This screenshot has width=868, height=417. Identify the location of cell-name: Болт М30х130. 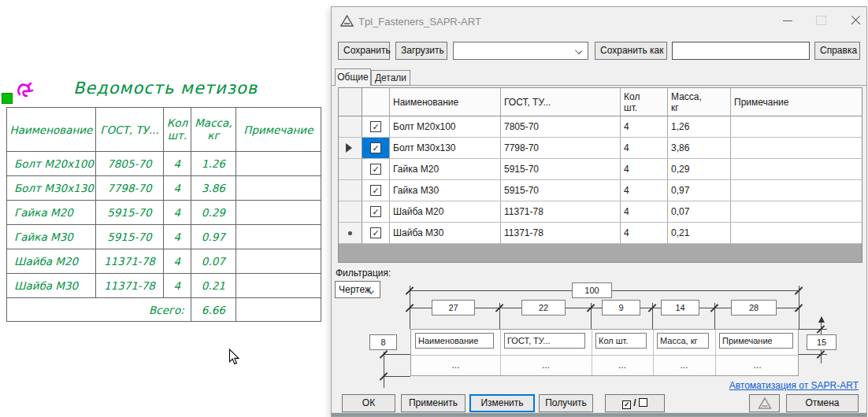
(446, 148).